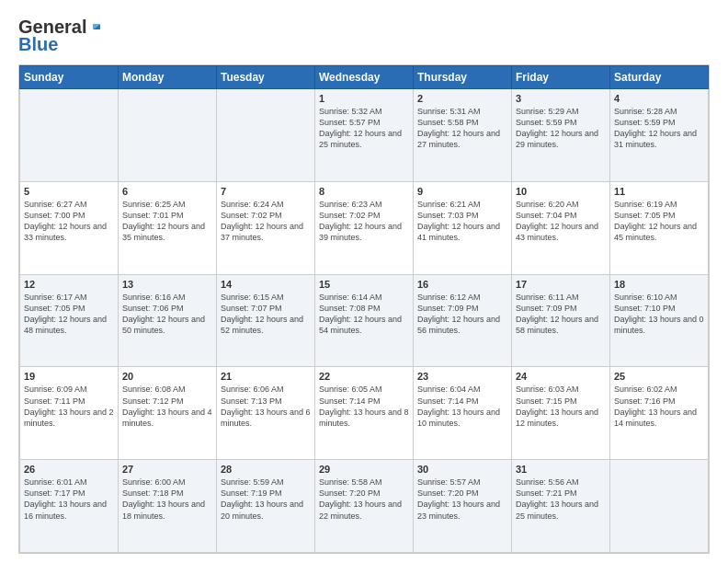 This screenshot has height=563, width=728. What do you see at coordinates (266, 284) in the screenshot?
I see `day-number: 14` at bounding box center [266, 284].